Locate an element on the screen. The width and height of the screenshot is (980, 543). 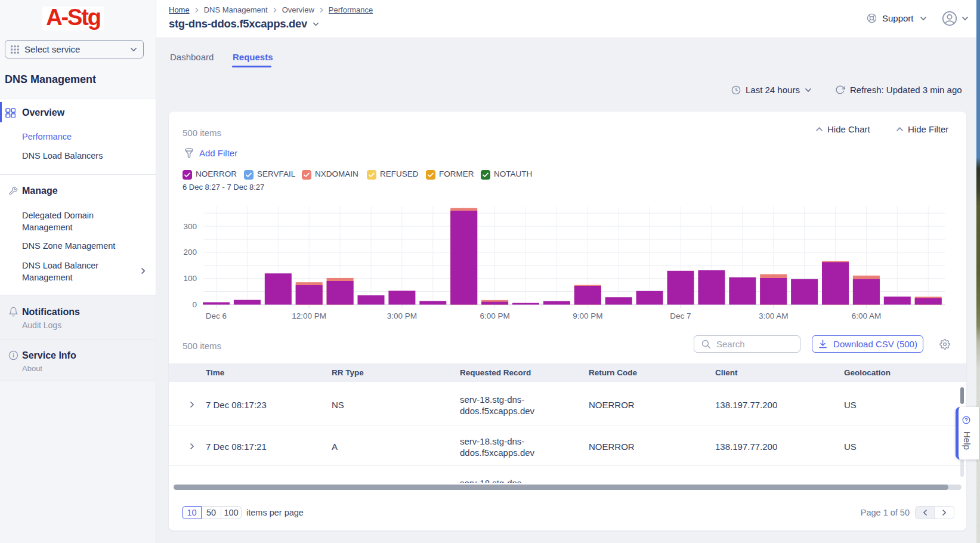
svg-text: 0 is located at coordinates (194, 304).